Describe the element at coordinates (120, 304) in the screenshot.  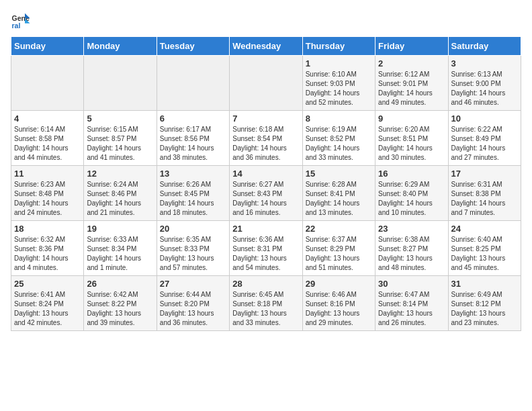
I see `calendar-cell: 26Sunrise: 6:42 AM Sunset: 8:22 PM Dayli…` at that location.